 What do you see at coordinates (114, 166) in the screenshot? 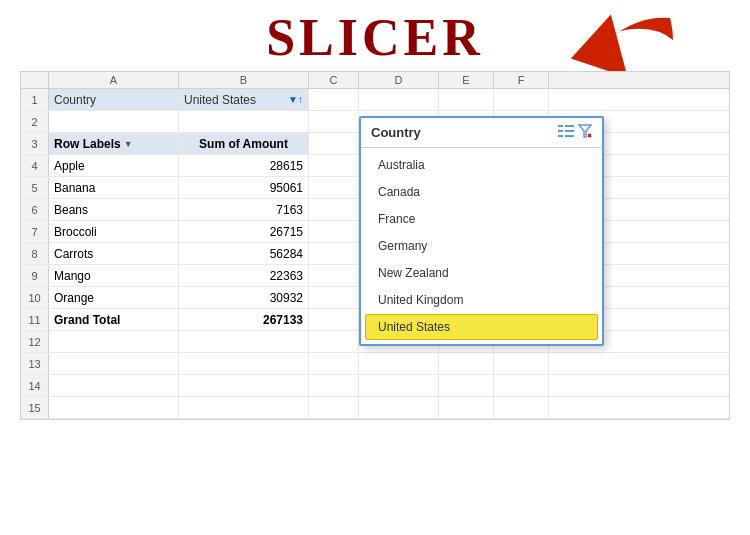
I see `cell-a4: Apple` at bounding box center [114, 166].